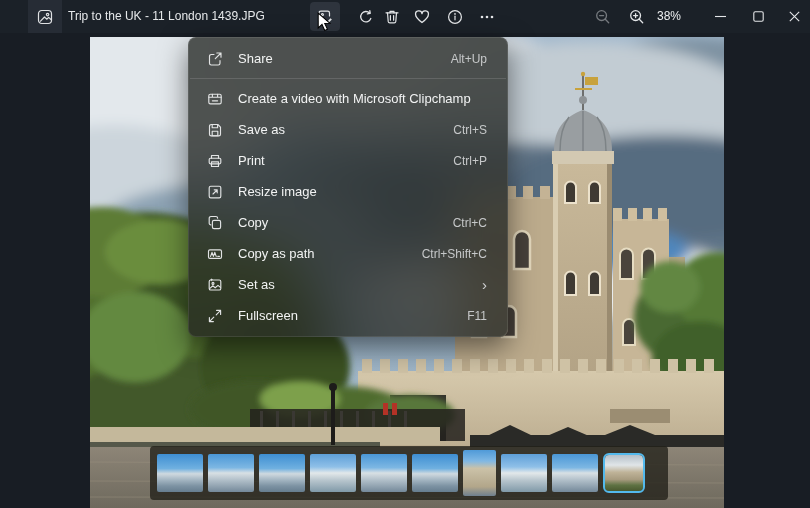 Image resolution: width=810 pixels, height=508 pixels. I want to click on window-title: Trip to the UK - 11 London 1439.JPG, so click(166, 16).